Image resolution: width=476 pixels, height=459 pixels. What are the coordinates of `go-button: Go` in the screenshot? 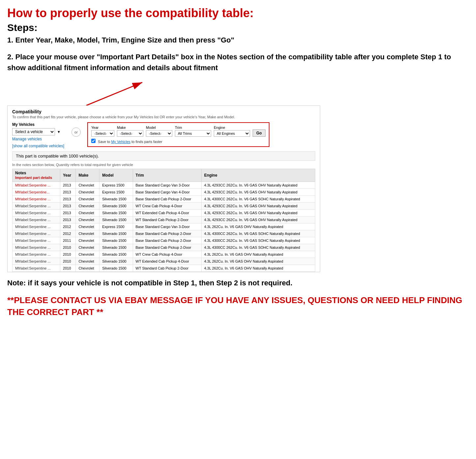 It's located at (259, 133).